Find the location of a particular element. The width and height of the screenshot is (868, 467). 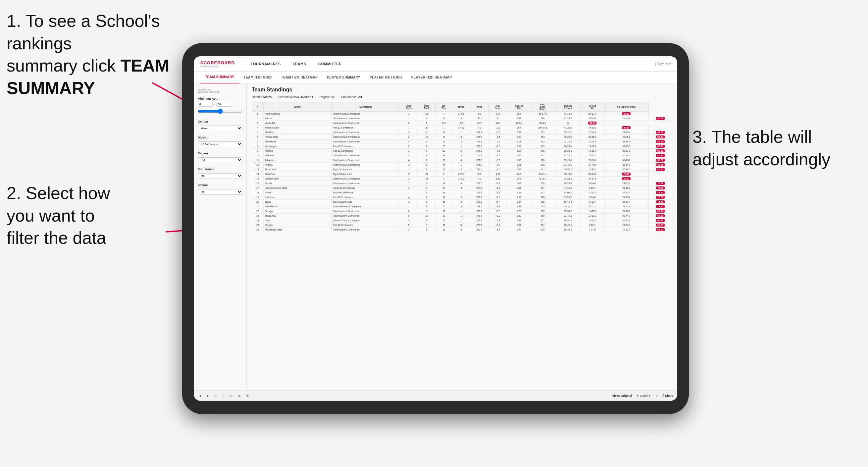

rank-badge: 82.56 is located at coordinates (660, 165).